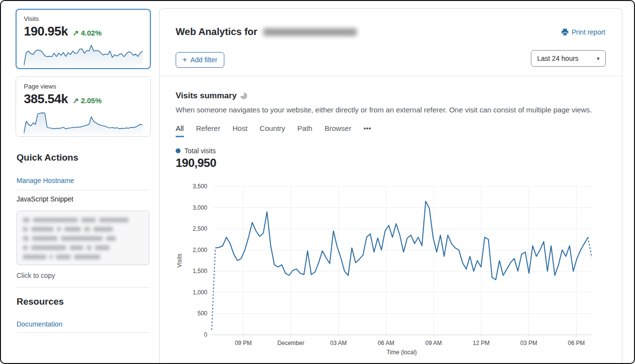  I want to click on tab-browser: Browser, so click(338, 130).